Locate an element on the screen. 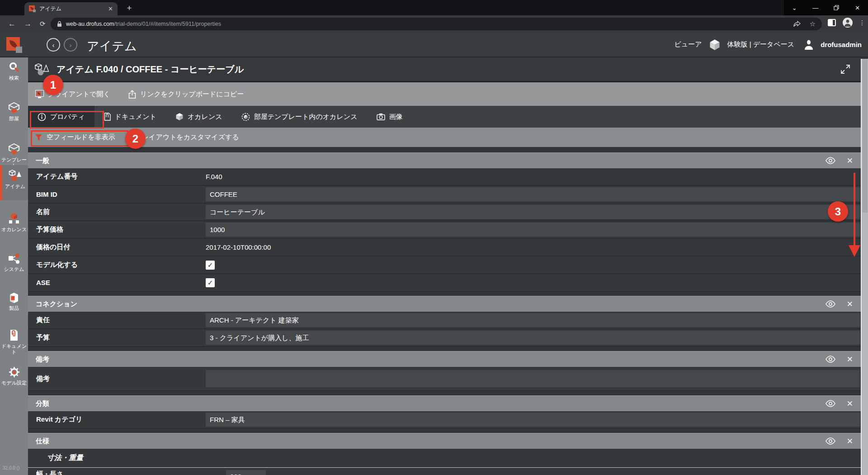 This screenshot has height=475, width=868. tab-close-icon: ✕ is located at coordinates (110, 9).